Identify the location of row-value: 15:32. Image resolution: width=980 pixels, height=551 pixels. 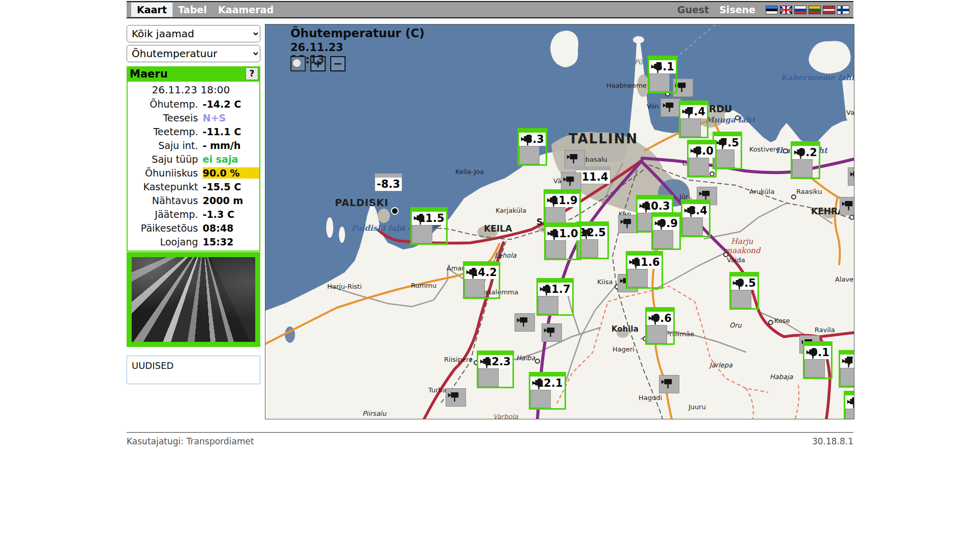
(231, 242).